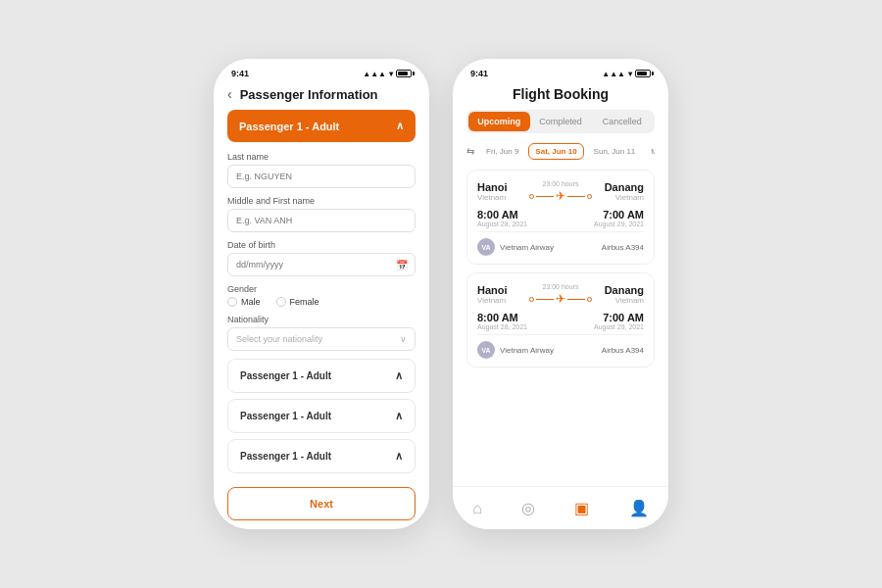  I want to click on date-scroll-bar: ⇆ Fri, Jun 9 Sat, Jun 10 Sun, Jun 11 Mon…, so click(561, 151).